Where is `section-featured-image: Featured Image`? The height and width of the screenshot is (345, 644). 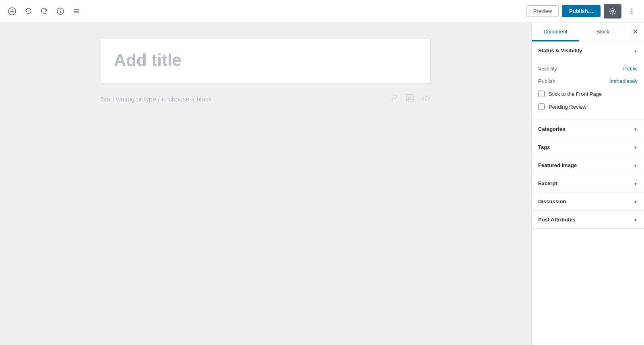 section-featured-image: Featured Image is located at coordinates (588, 165).